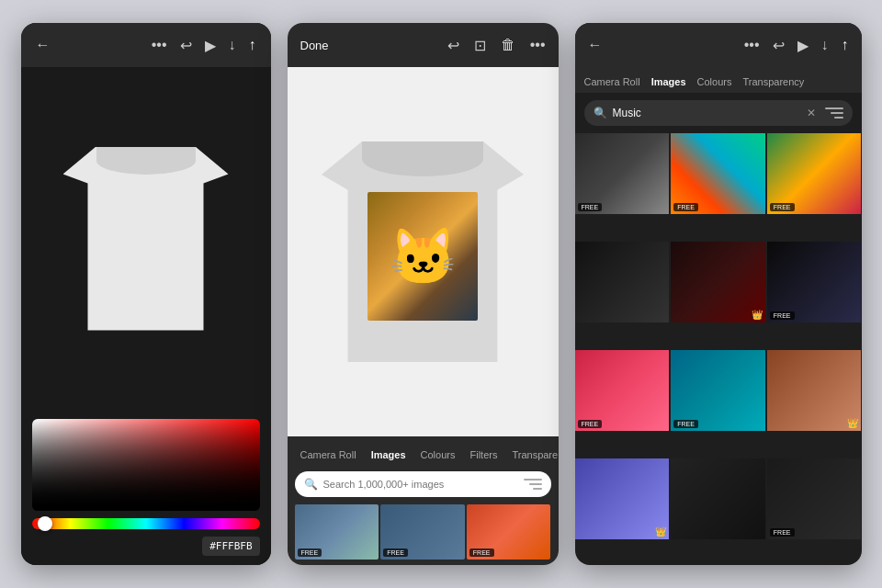  I want to click on image-thumb-3: FREE, so click(509, 532).